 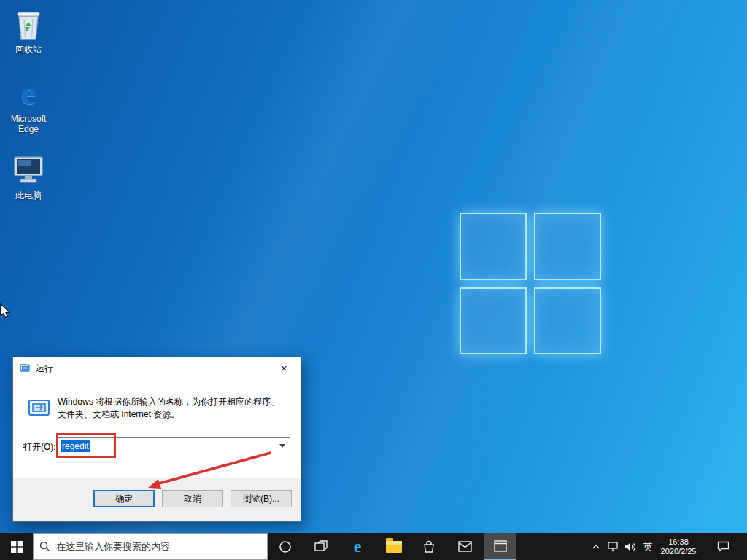 I want to click on file-explorer-icon, so click(x=394, y=547).